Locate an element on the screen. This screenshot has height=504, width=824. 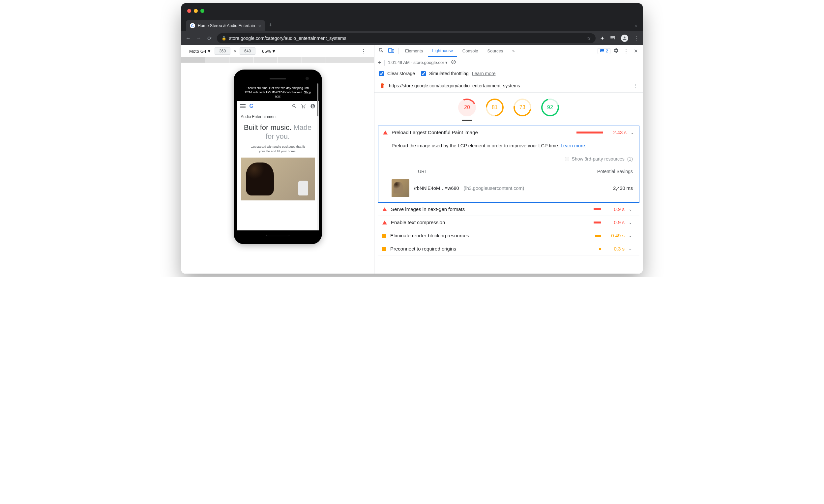
preview-stage: There's still time. Get free two-day shi… is located at coordinates (278, 168).